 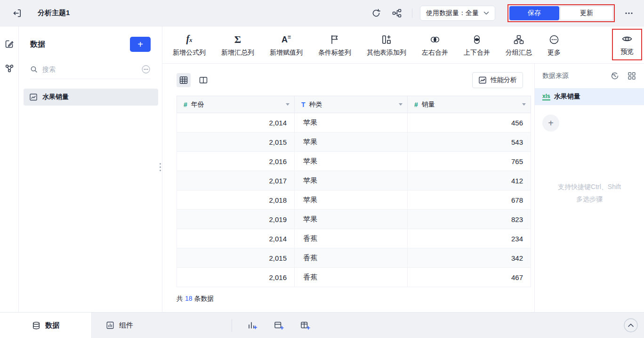 What do you see at coordinates (354, 220) in the screenshot?
I see `table-row: 2,019 苹果 823` at bounding box center [354, 220].